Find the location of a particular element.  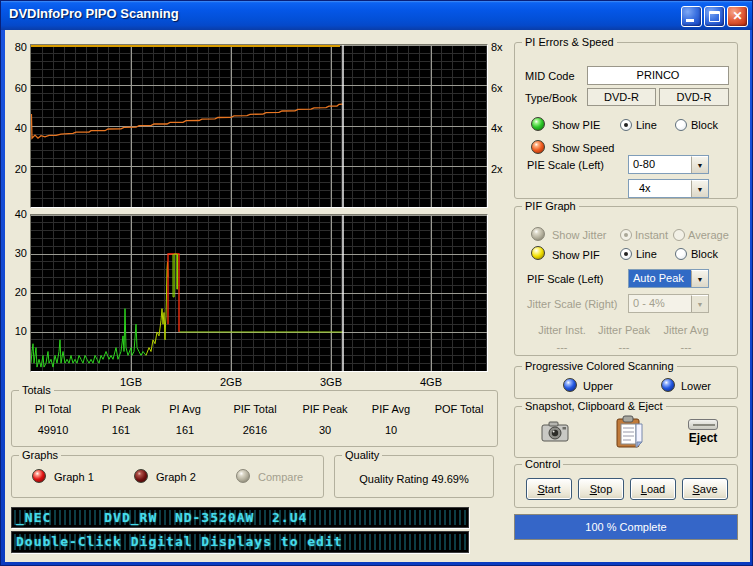

minimize-button is located at coordinates (692, 16).